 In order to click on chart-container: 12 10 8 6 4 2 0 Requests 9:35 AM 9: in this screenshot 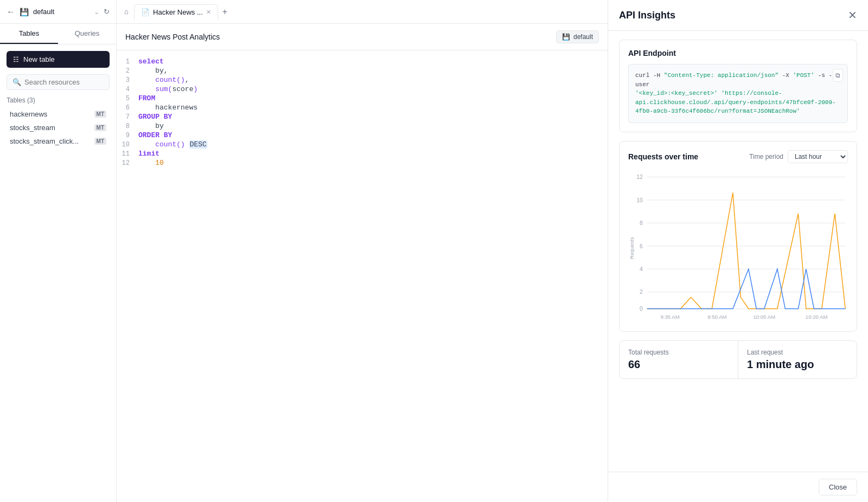, I will do `click(738, 246)`.